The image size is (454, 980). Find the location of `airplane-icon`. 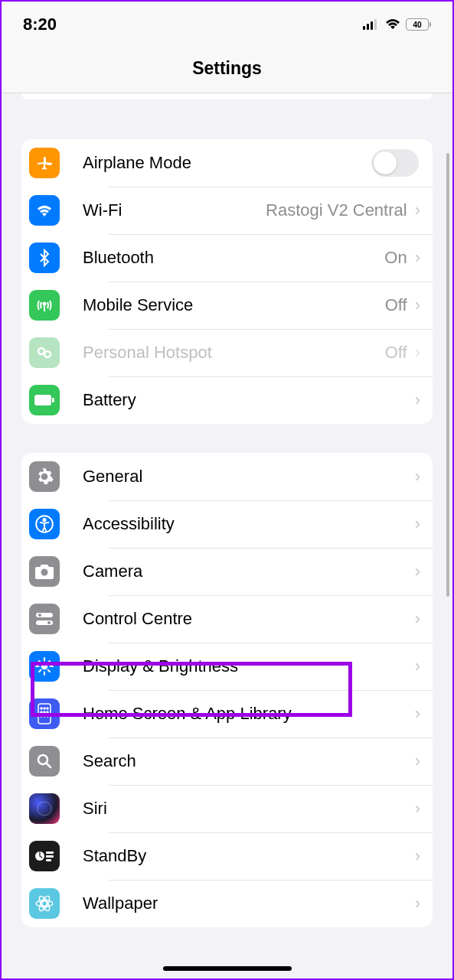

airplane-icon is located at coordinates (44, 163).